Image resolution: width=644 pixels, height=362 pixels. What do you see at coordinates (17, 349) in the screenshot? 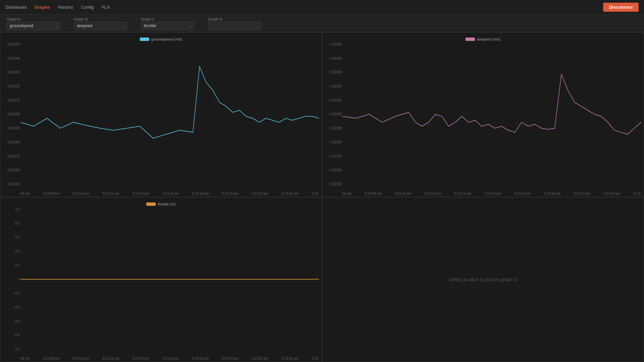
I see `y-label: -1.0` at bounding box center [17, 349].